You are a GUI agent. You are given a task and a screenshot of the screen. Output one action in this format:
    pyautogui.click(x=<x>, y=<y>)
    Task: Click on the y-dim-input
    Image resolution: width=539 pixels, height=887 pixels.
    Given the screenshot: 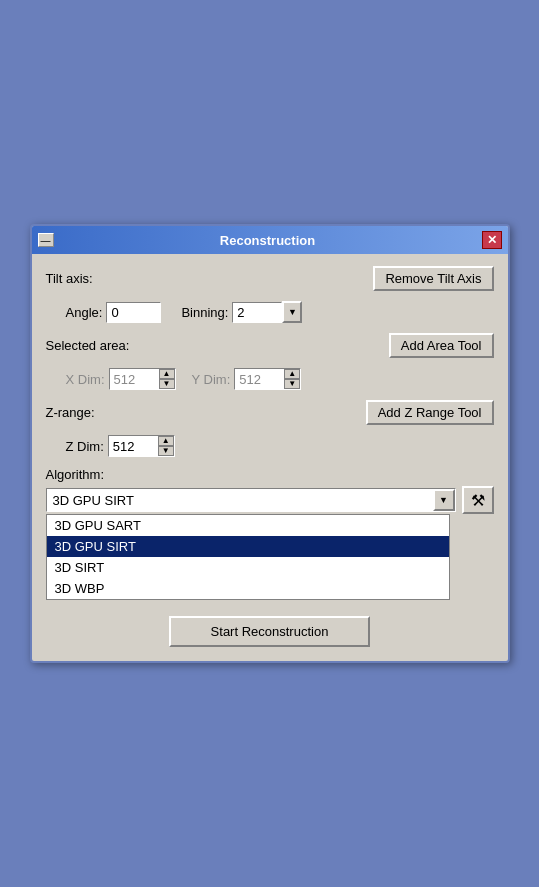 What is the action you would take?
    pyautogui.click(x=259, y=379)
    